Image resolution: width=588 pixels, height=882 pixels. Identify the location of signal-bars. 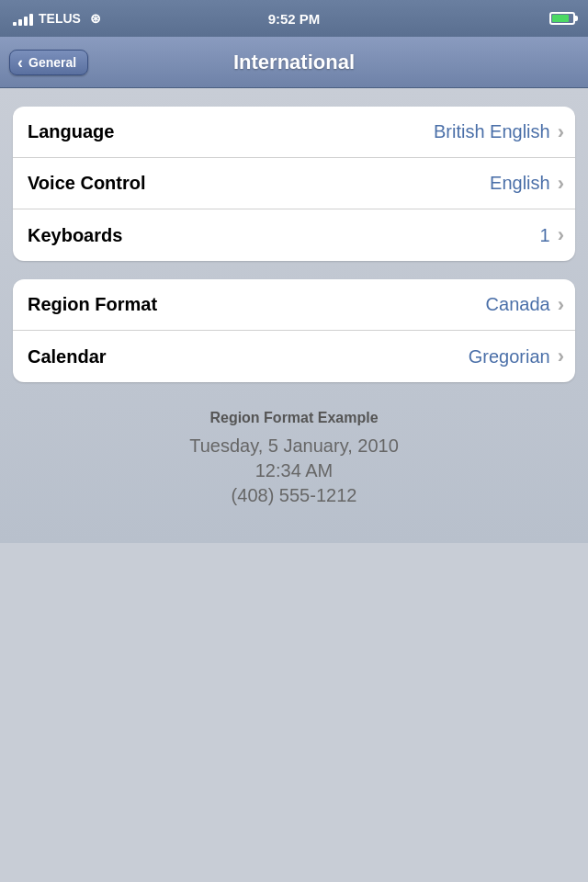
(23, 18).